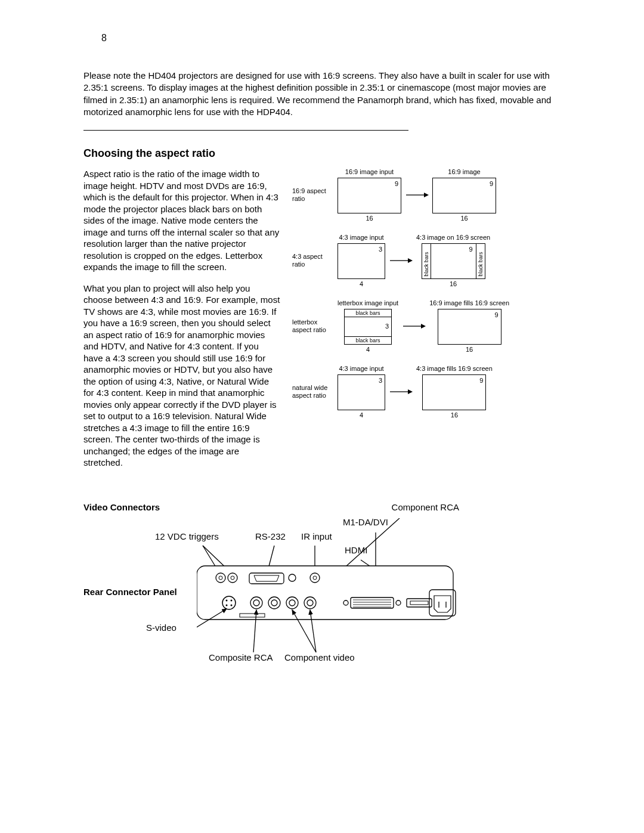  I want to click on heading-aspect-ratio: Choosing the aspect ratio, so click(322, 154).